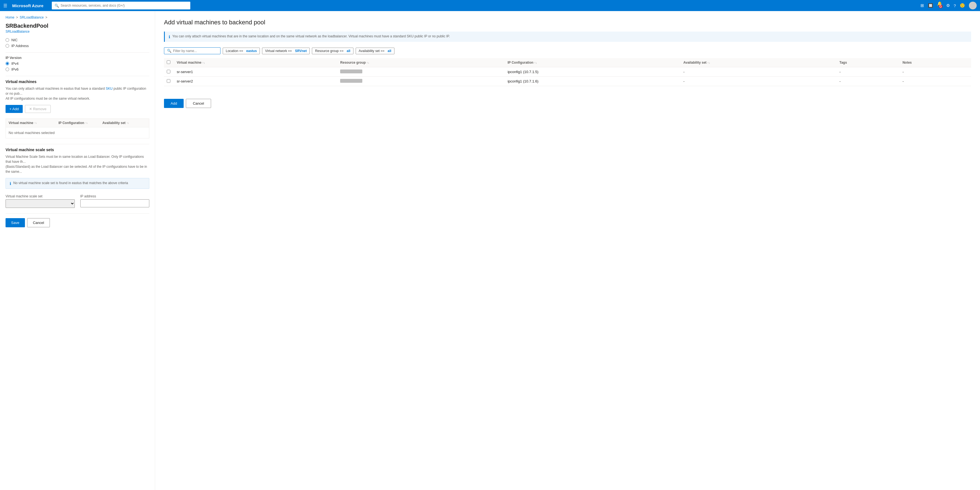 The width and height of the screenshot is (980, 490). Describe the element at coordinates (568, 63) in the screenshot. I see `vm-table-header-row: Virtual machine ↑↓ Resource group ↑↓ IP …` at that location.